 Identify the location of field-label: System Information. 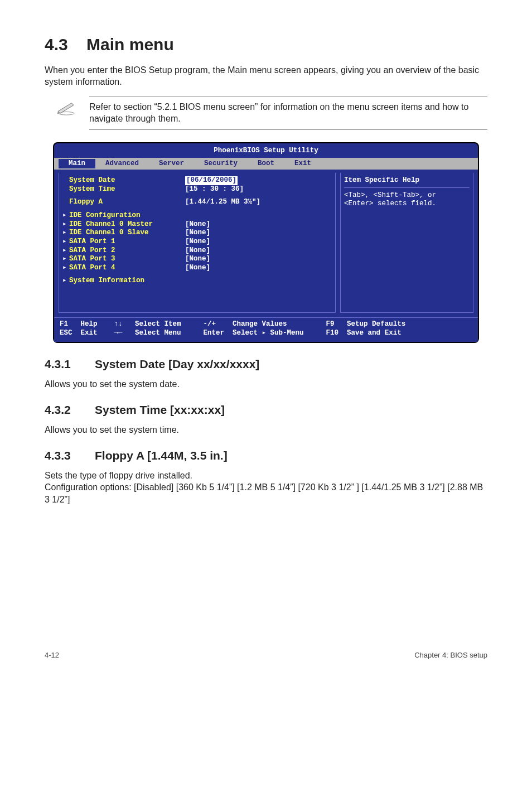
(124, 281).